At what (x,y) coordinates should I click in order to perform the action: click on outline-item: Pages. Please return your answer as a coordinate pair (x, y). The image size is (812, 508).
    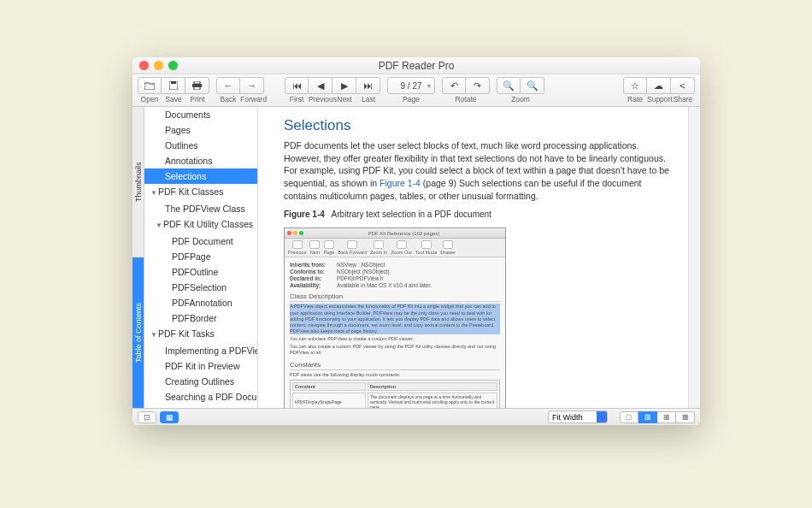
    Looking at the image, I should click on (201, 130).